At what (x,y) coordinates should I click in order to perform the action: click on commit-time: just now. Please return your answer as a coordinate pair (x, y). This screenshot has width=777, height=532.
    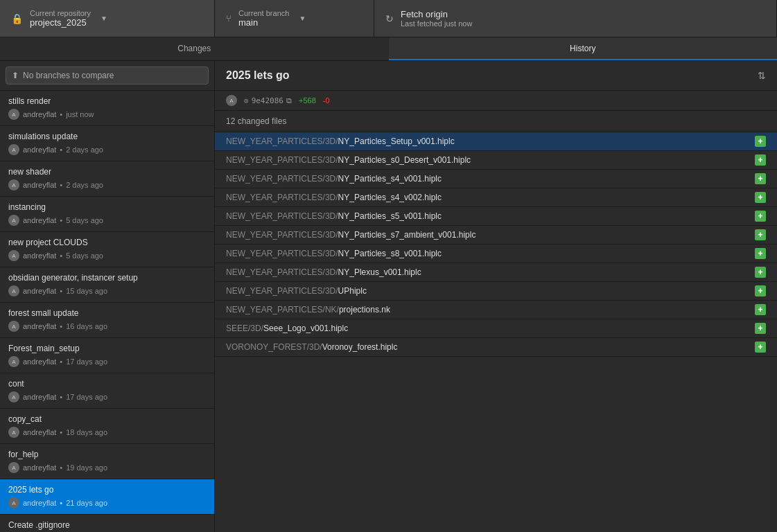
    Looking at the image, I should click on (80, 114).